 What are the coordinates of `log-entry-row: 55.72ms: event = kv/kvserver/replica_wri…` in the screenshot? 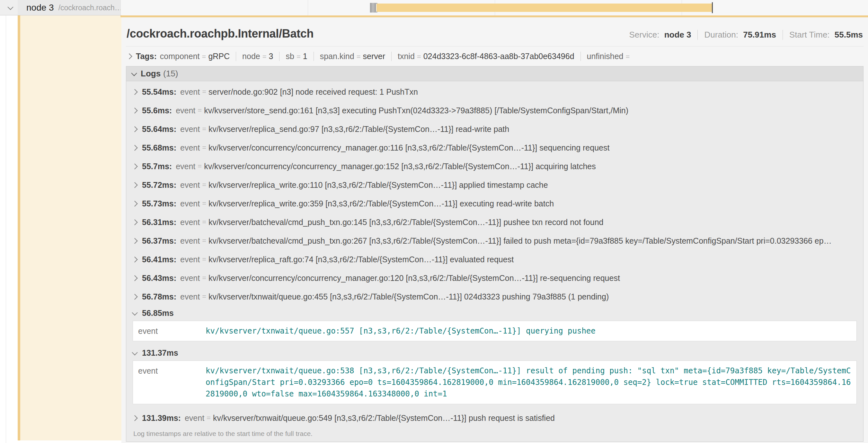 It's located at (495, 185).